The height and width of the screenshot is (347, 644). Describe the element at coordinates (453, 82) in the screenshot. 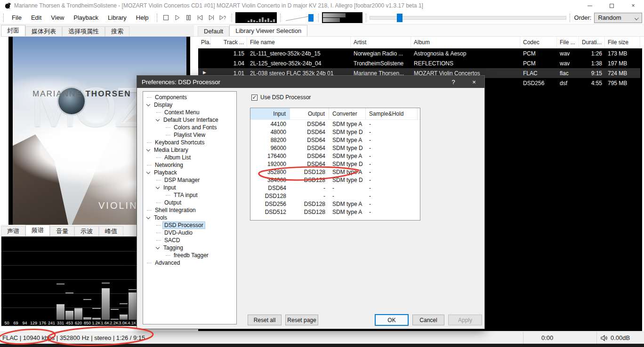

I see `dialog-help-button: ?` at that location.